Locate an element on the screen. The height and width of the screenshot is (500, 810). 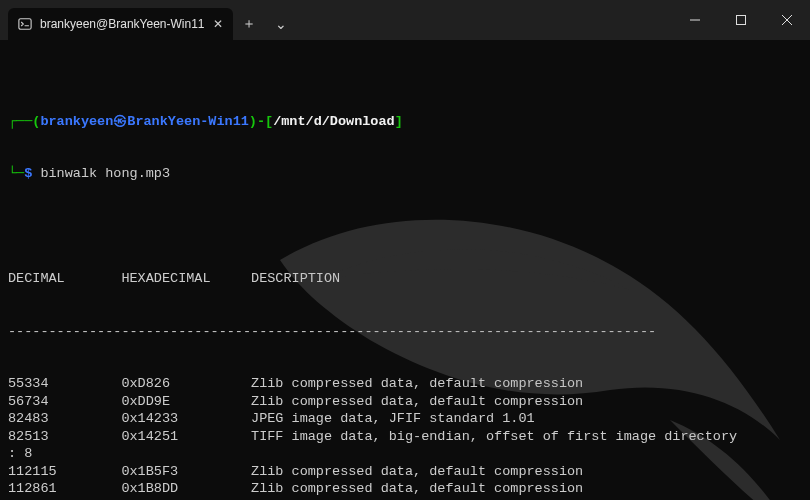
table-row-continuation: : 8 is located at coordinates (405, 454).